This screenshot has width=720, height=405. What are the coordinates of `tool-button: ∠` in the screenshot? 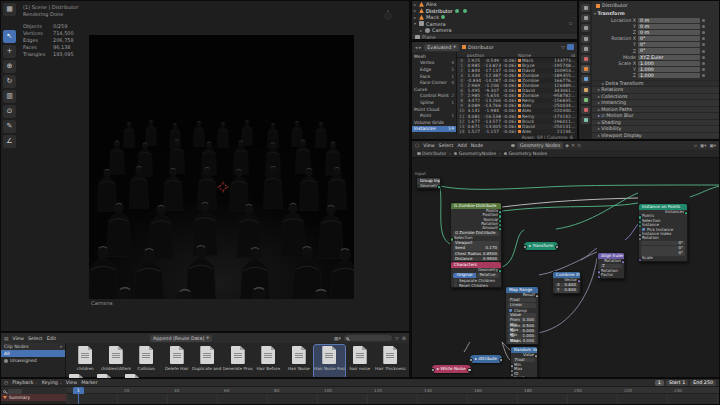 It's located at (10, 142).